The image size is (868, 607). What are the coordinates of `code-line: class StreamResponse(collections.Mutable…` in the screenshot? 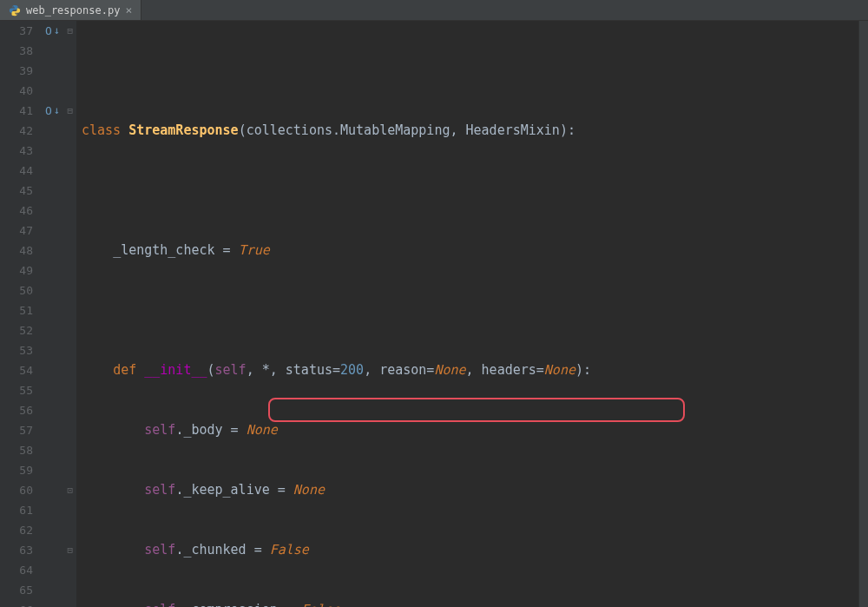 It's located at (470, 130).